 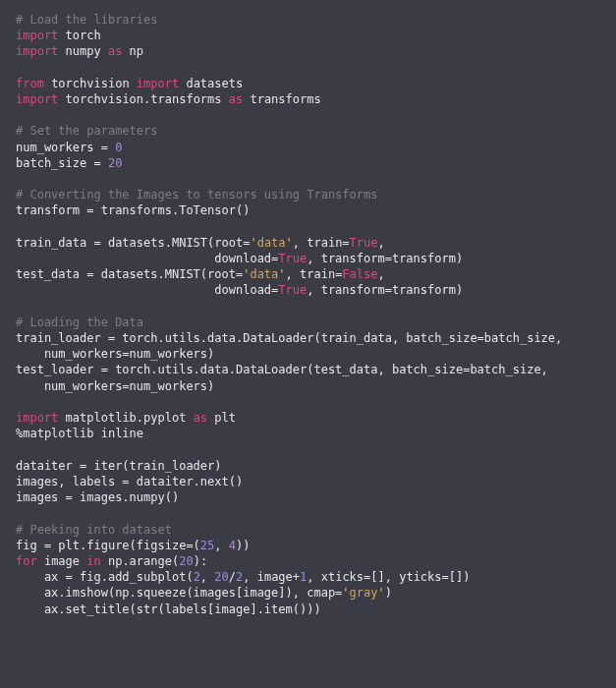 What do you see at coordinates (104, 577) in the screenshot?
I see `code-text: ax = fig.add_subplot(` at bounding box center [104, 577].